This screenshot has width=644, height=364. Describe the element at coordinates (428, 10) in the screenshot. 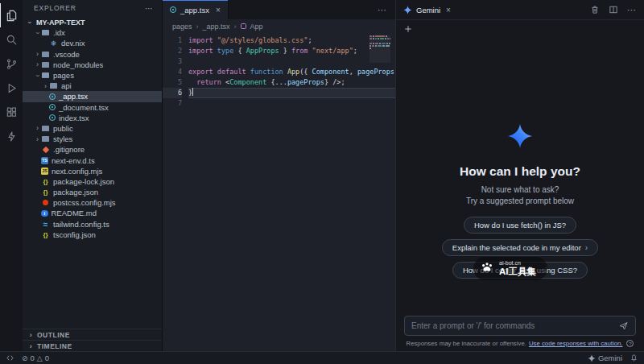

I see `gemini-tab-label: Gemini` at that location.